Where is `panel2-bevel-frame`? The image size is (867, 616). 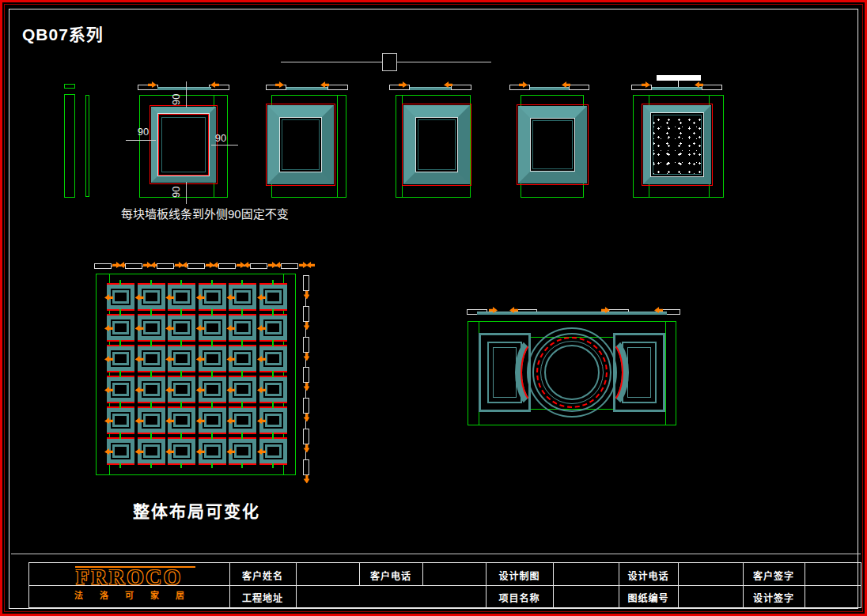 panel2-bevel-frame is located at coordinates (301, 145).